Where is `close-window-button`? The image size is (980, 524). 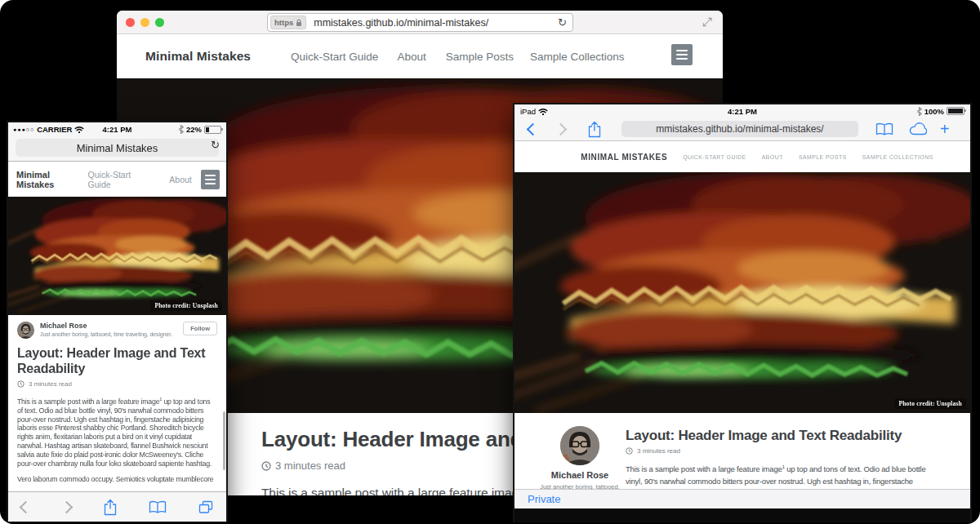 close-window-button is located at coordinates (131, 23).